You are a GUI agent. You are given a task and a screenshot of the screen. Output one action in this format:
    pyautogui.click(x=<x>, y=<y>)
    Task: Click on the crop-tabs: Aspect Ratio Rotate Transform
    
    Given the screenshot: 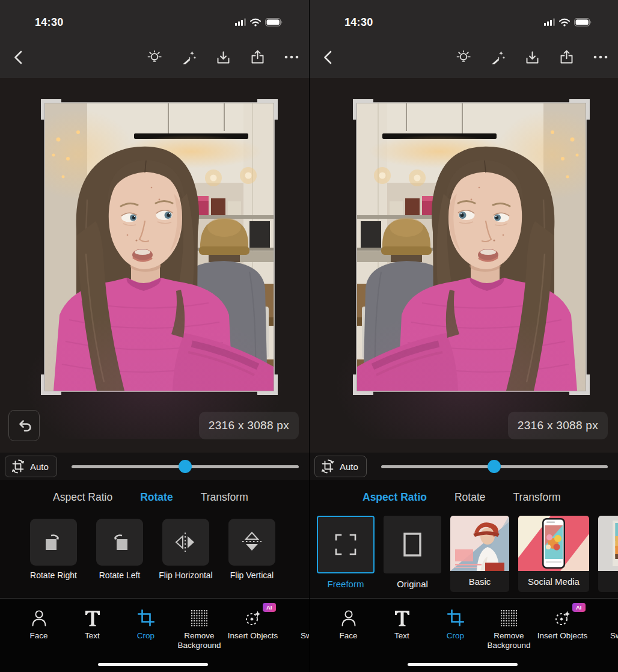 What is the action you would take?
    pyautogui.click(x=154, y=497)
    